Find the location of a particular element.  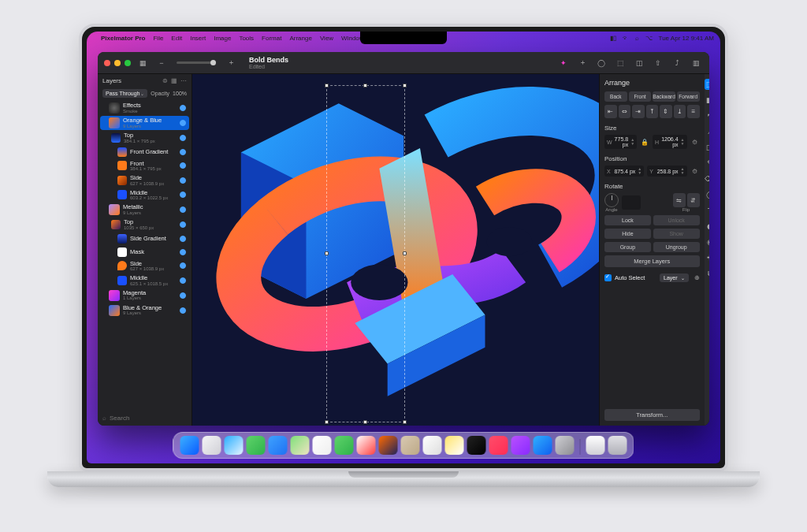

dock-app-maps is located at coordinates (300, 445).